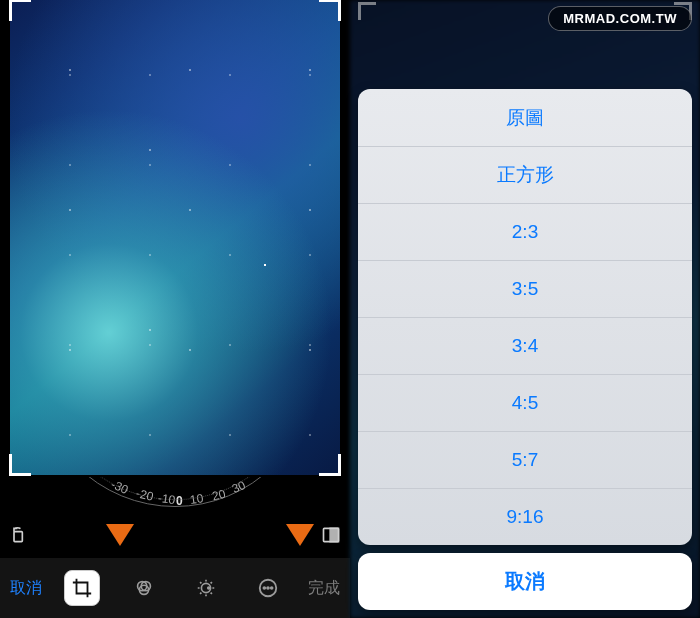 Image resolution: width=700 pixels, height=618 pixels. I want to click on dial-tick: 20, so click(219, 496).